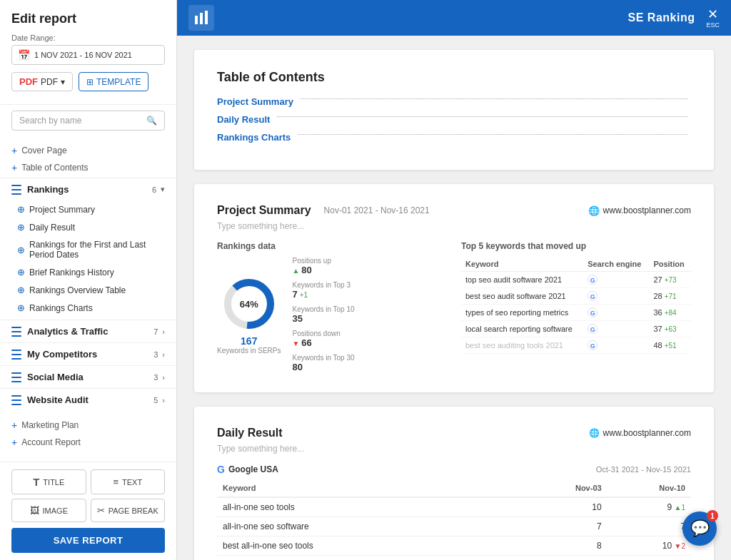 This screenshot has width=731, height=560. I want to click on sub-item-rankings-charts: ⊕ Rankings Charts, so click(94, 308).